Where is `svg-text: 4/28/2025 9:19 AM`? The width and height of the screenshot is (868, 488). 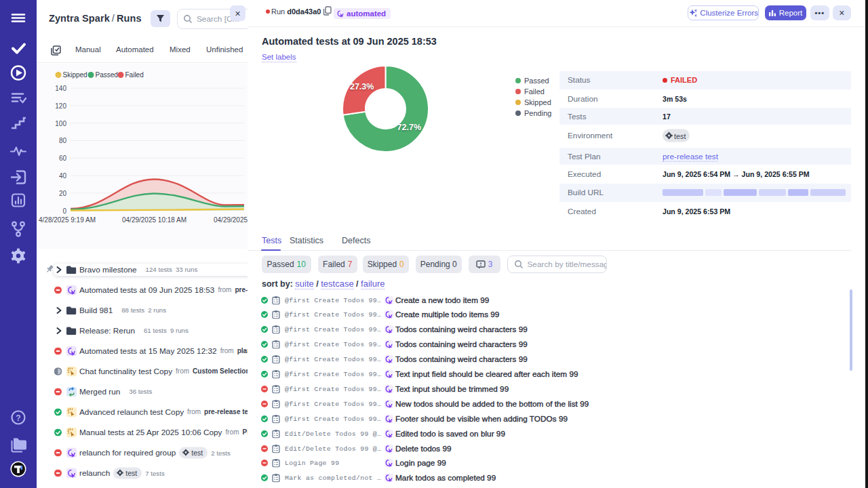 svg-text: 4/28/2025 9:19 AM is located at coordinates (67, 220).